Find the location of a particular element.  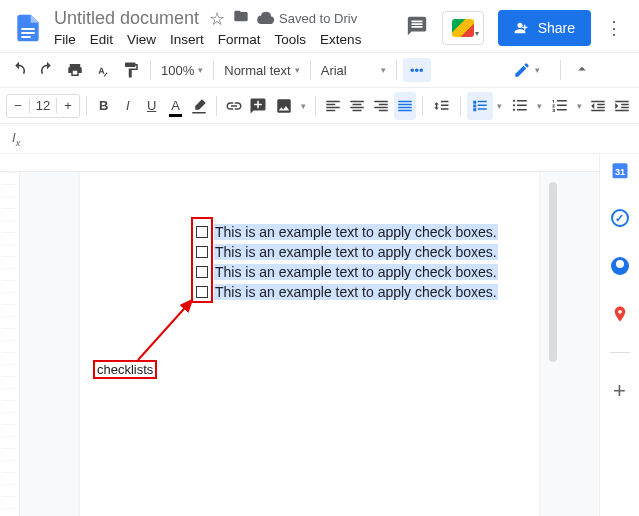

align-justify-button is located at coordinates (405, 106).